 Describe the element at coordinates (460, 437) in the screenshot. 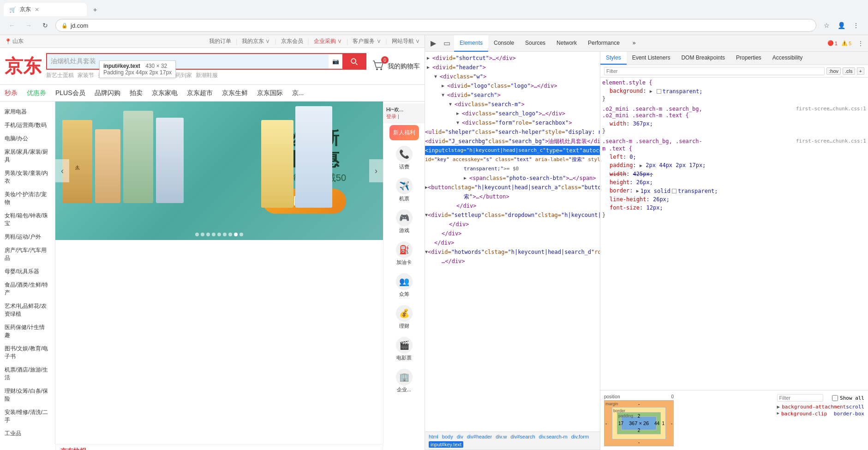

I see `breadcrumb-div: div` at that location.